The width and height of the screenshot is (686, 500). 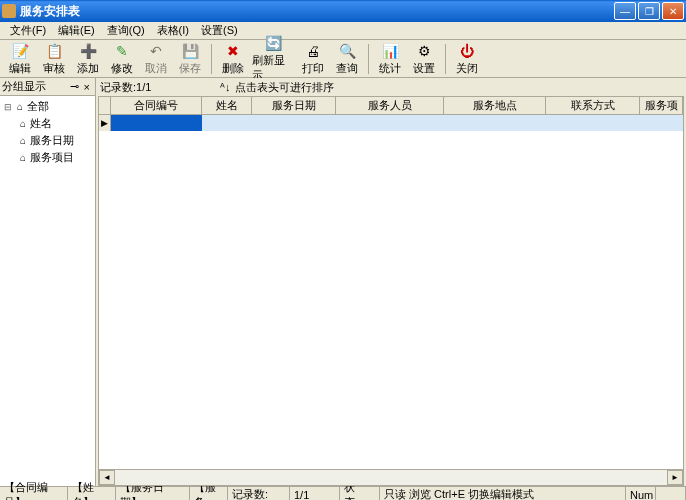 I want to click on edit-icon: 📝, so click(x=20, y=51).